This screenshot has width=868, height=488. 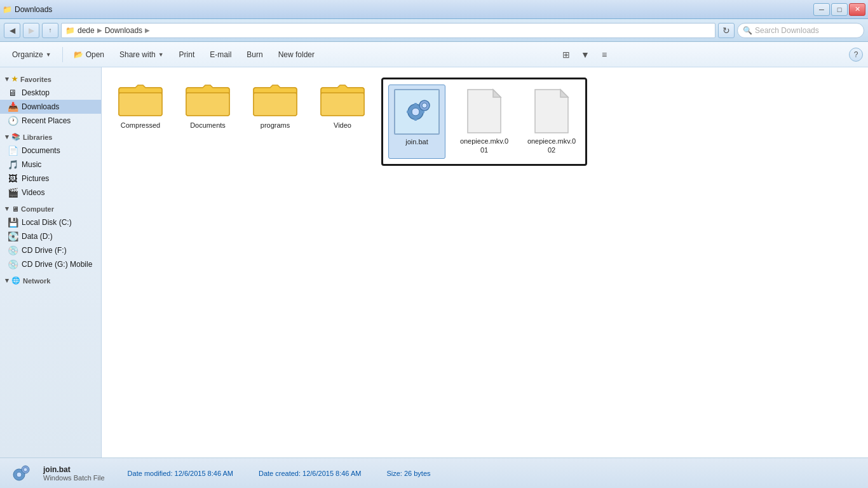 What do you see at coordinates (552, 146) in the screenshot?
I see `onepiece-002-label: onepiece.mkv.002` at bounding box center [552, 146].